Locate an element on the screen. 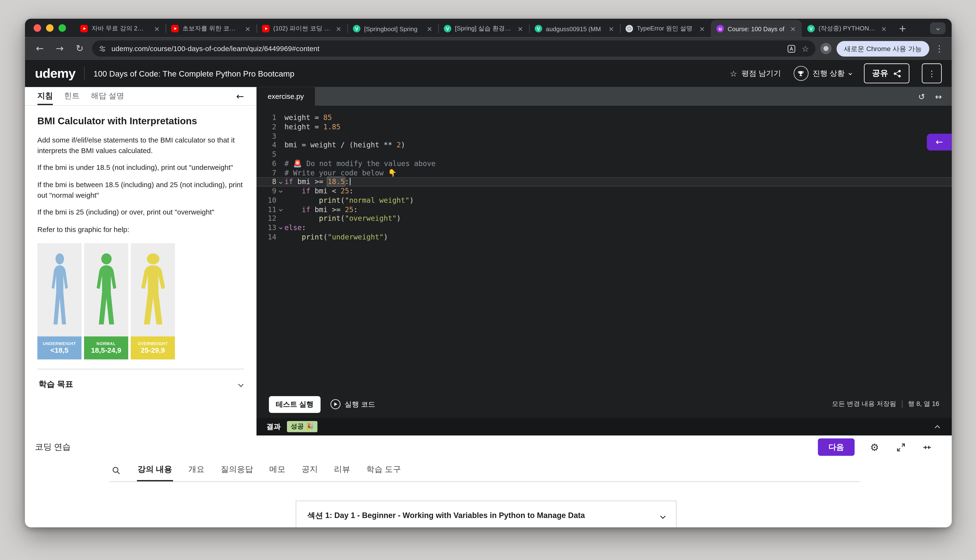 The height and width of the screenshot is (560, 976). forward-button: → is located at coordinates (60, 48).